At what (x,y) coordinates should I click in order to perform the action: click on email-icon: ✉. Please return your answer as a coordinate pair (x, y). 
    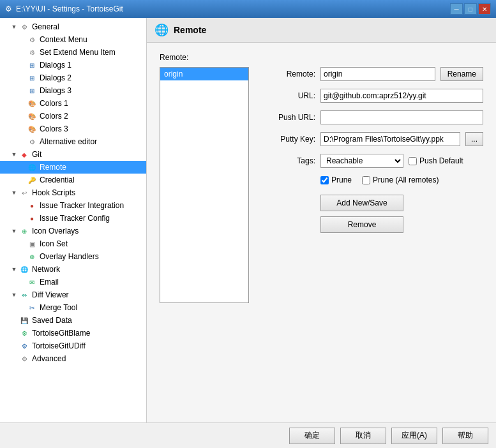
    Looking at the image, I should click on (32, 282).